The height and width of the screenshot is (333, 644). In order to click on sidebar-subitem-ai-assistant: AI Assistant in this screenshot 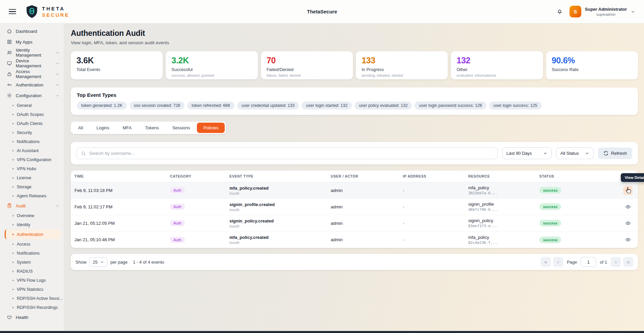, I will do `click(32, 151)`.